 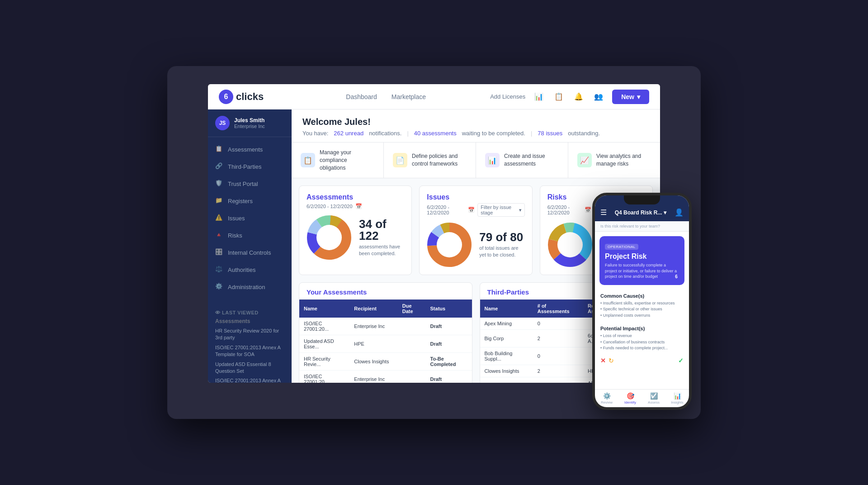 I want to click on sidebar-nav: 📋 Assessments 🔗 Third-Parties 🛡️ Trust P…, so click(x=250, y=218).